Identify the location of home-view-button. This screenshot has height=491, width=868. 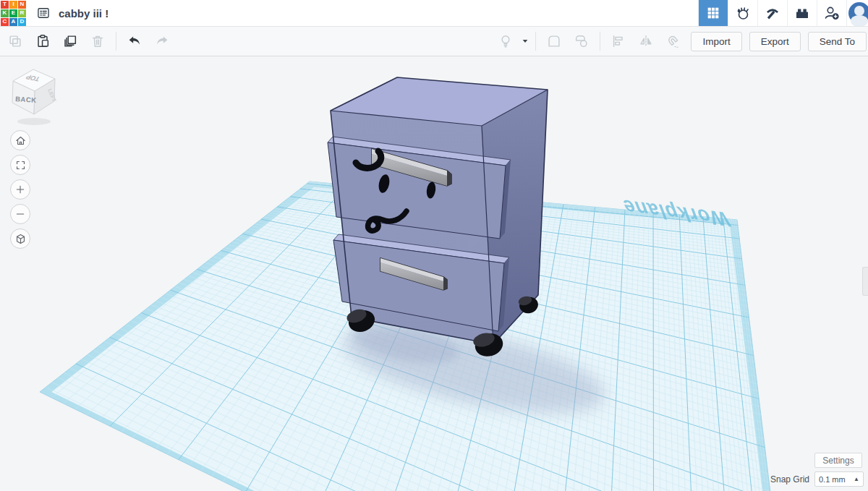
(20, 140).